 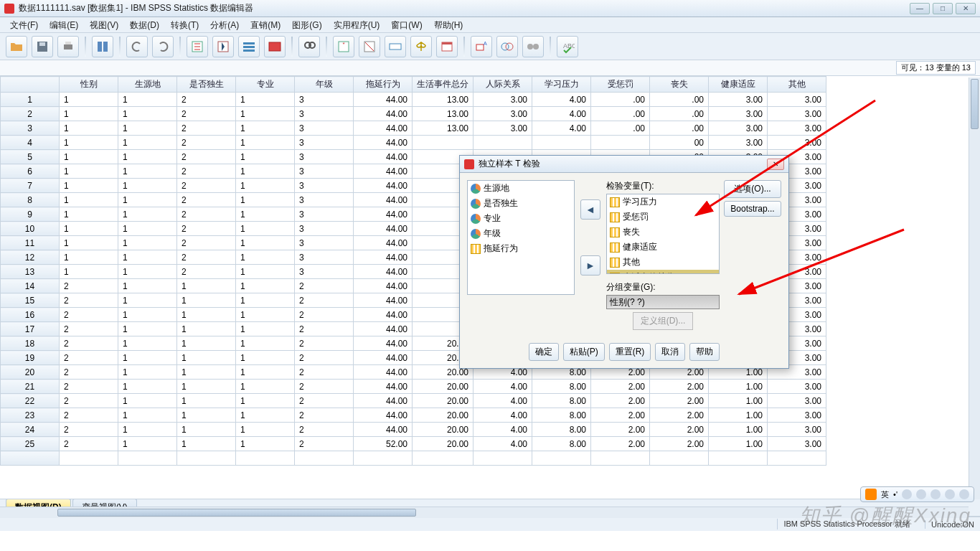 I want to click on column-header: 其他, so click(x=797, y=85).